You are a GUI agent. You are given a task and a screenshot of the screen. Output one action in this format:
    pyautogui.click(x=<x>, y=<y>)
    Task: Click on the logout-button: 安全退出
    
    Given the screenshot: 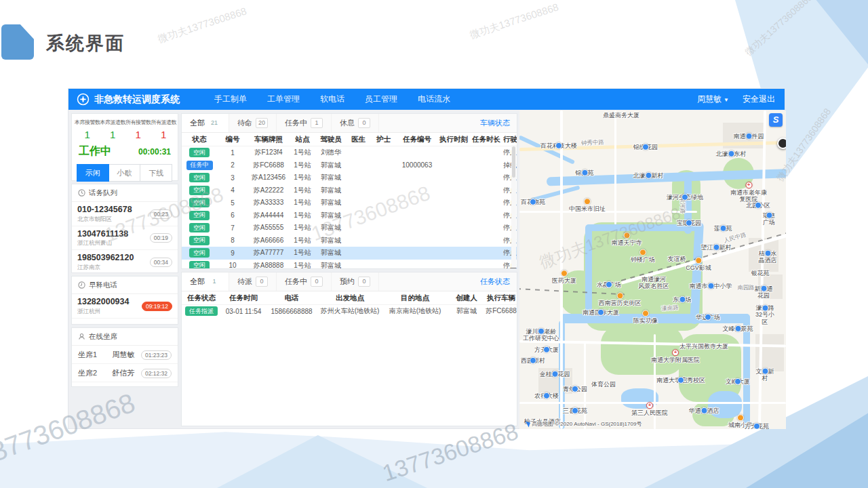 What is the action you would take?
    pyautogui.click(x=759, y=99)
    